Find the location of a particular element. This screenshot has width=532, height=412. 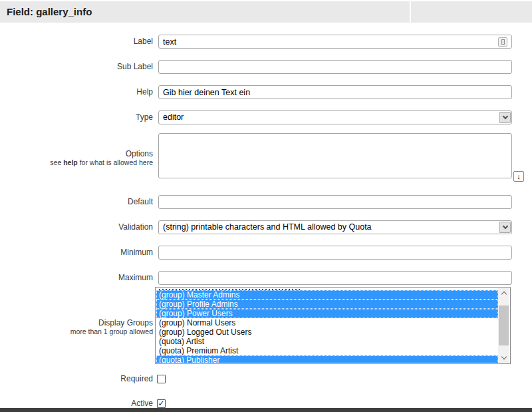

clipped-list-item is located at coordinates (327, 289).